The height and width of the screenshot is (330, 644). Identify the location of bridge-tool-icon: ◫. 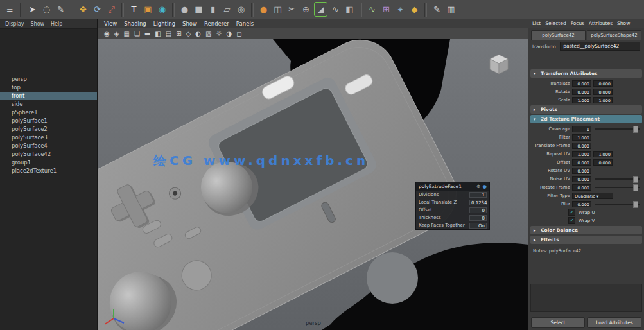
(277, 9).